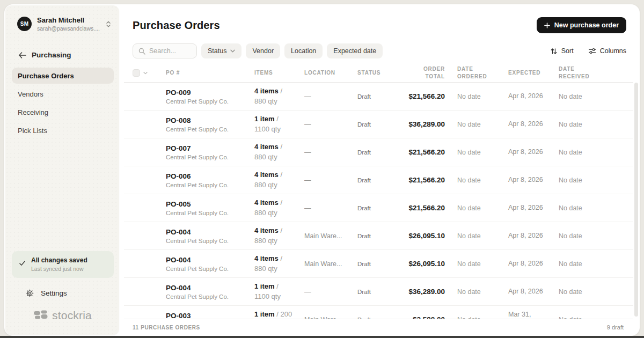 The width and height of the screenshot is (644, 338). Describe the element at coordinates (59, 260) in the screenshot. I see `sync-status-title: All changes saved` at that location.